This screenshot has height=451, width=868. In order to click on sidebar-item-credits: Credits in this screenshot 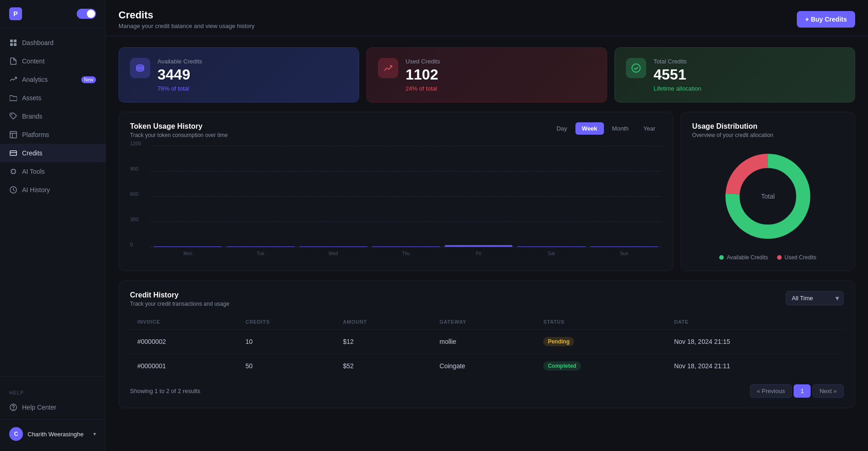, I will do `click(52, 153)`.